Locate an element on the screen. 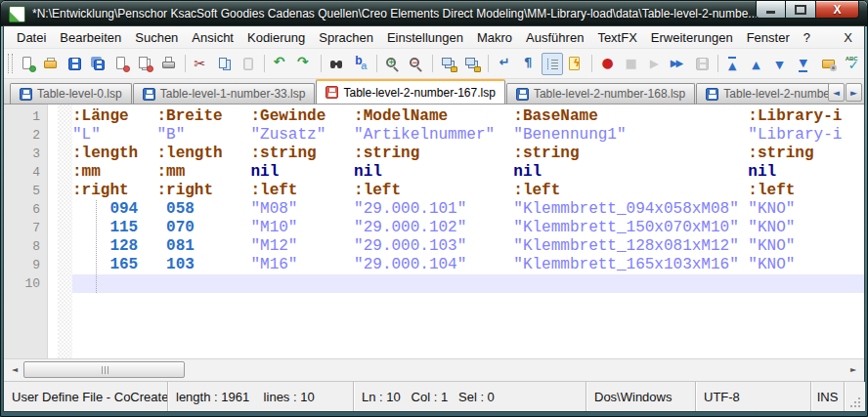  code-line-9: 9 165 103 "M16" "29.000.104" "Klemmbrett… is located at coordinates (434, 266).